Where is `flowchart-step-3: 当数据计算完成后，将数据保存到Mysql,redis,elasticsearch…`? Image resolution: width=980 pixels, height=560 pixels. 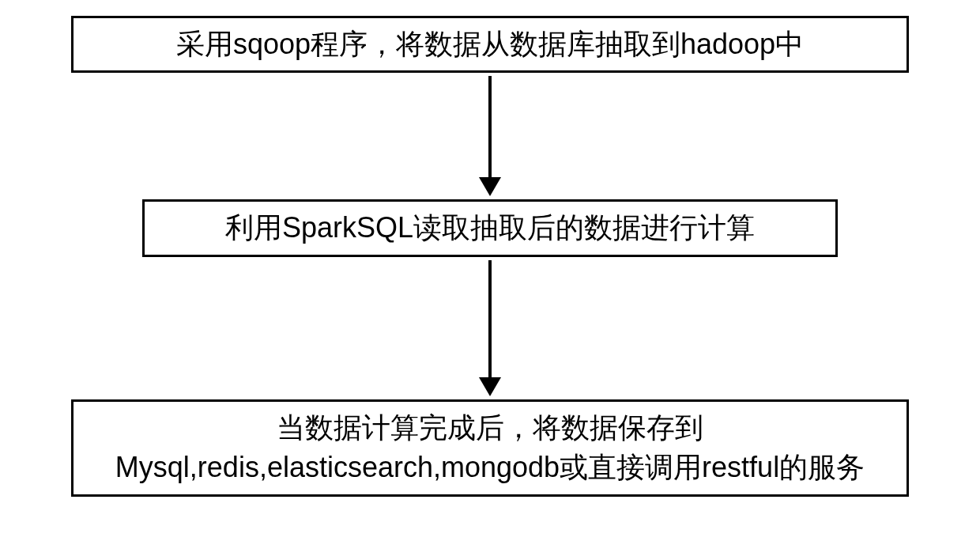 flowchart-step-3: 当数据计算完成后，将数据保存到Mysql,redis,elasticsearch… is located at coordinates (490, 448).